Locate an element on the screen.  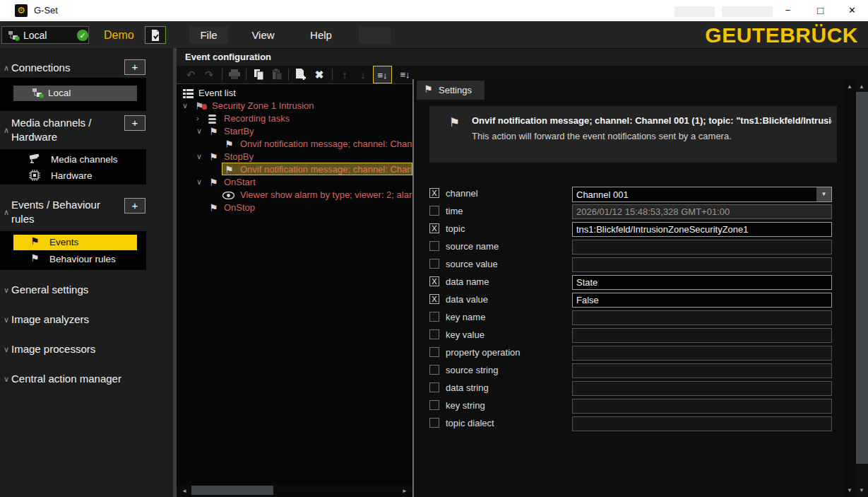
checkbox-property-operation is located at coordinates (434, 352).